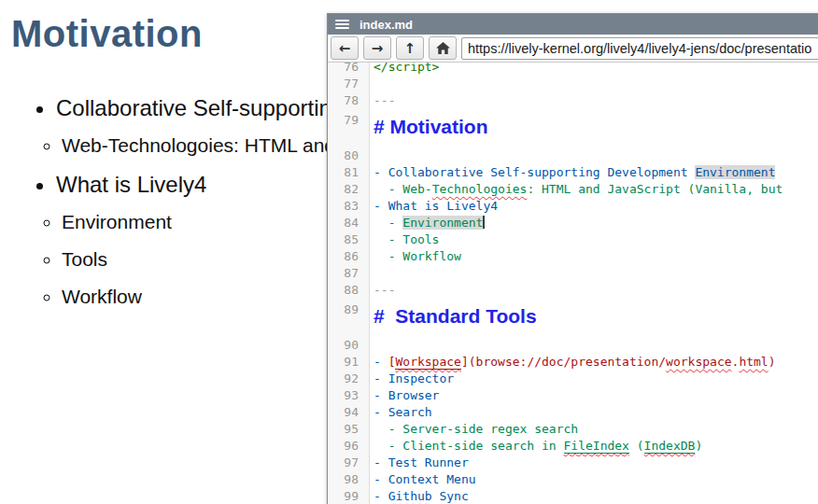 The width and height of the screenshot is (818, 504). I want to click on code-token: Workspace, so click(428, 362).